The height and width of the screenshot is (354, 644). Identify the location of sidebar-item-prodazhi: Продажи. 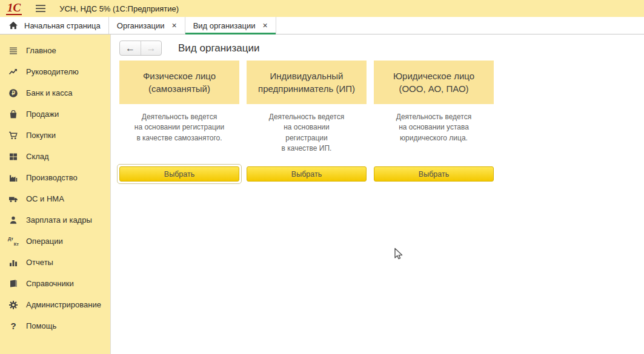
(55, 114).